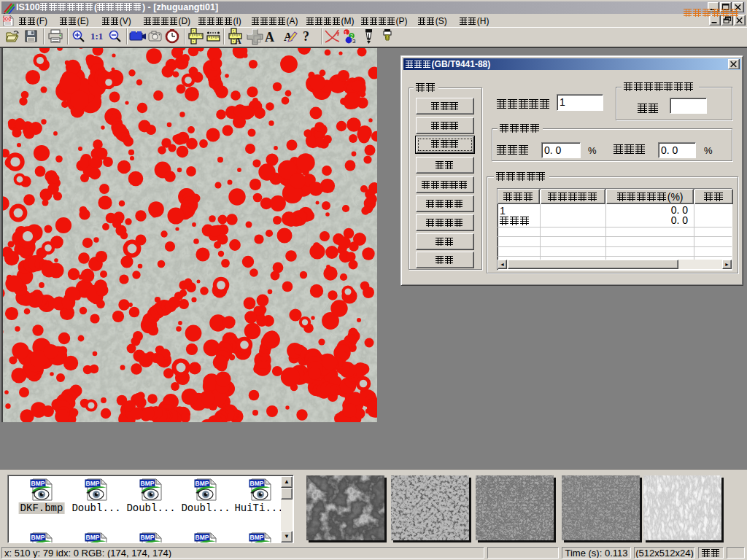 Image resolution: width=747 pixels, height=560 pixels. I want to click on svg-text: 1, so click(346, 34).